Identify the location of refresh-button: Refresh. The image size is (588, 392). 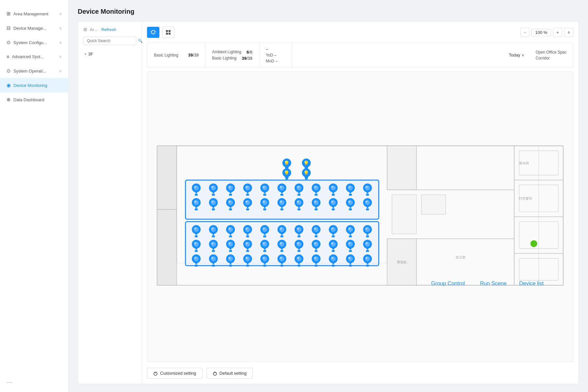
(109, 29).